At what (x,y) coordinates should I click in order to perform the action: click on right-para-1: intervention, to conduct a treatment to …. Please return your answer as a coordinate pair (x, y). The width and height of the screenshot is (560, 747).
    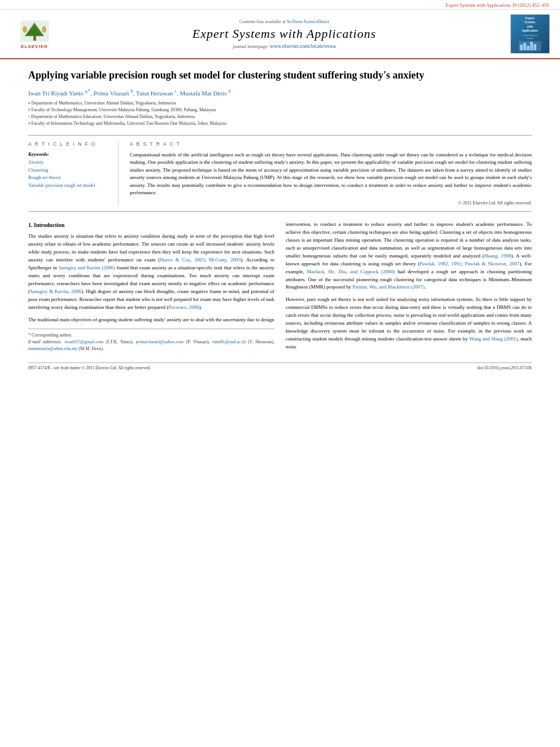
    Looking at the image, I should click on (409, 256).